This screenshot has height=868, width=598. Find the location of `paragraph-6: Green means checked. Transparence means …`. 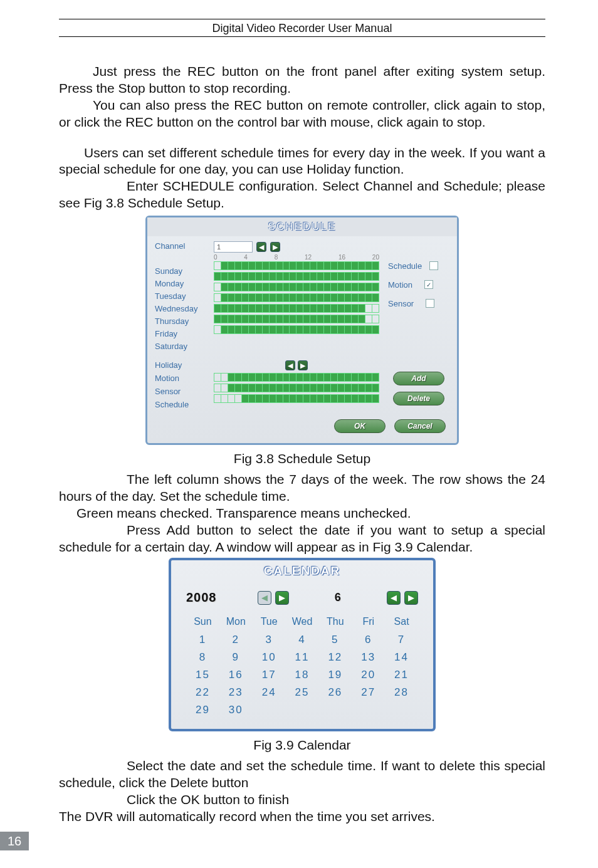

paragraph-6: Green means checked. Transparence means … is located at coordinates (302, 514).